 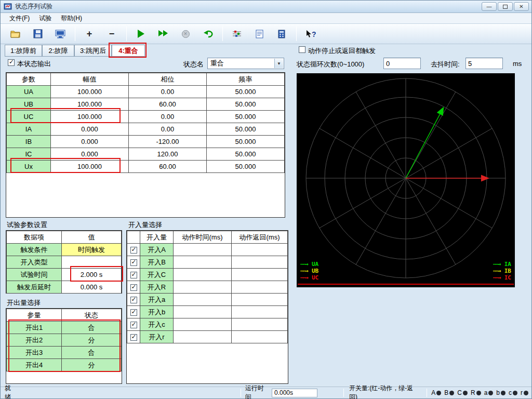 What do you see at coordinates (302, 50) in the screenshot?
I see `trigger-mode-checkbox` at bounding box center [302, 50].